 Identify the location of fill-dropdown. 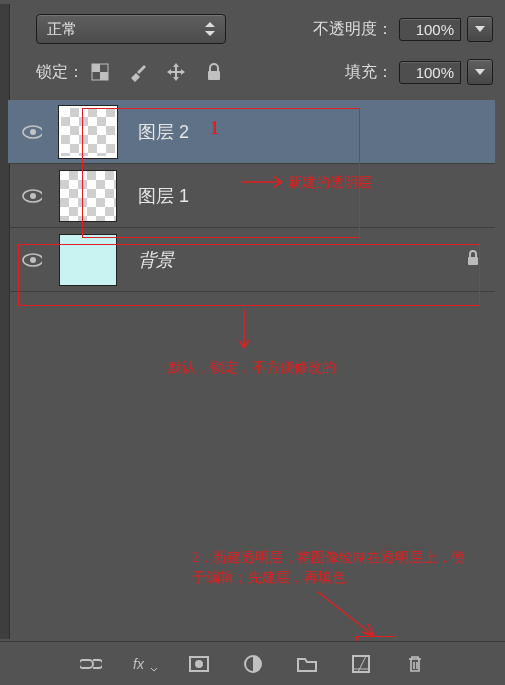
(480, 72).